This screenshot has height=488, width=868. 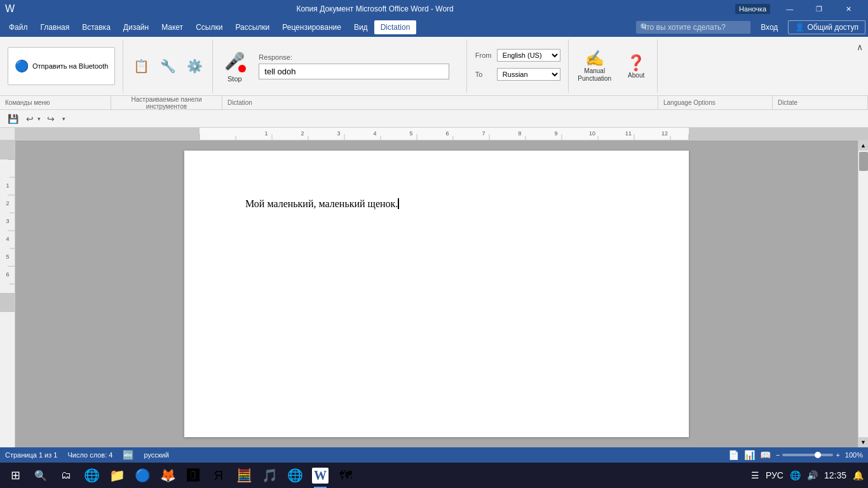 I want to click on language-to-row: To Russian English (US) French, so click(x=518, y=74).